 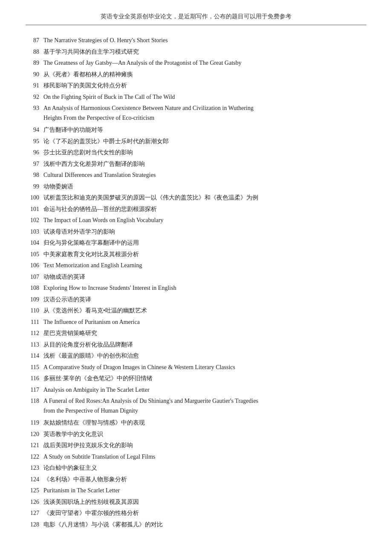 I want to click on list-item: 103试谈母语对外语学习的影响, so click(x=196, y=232).